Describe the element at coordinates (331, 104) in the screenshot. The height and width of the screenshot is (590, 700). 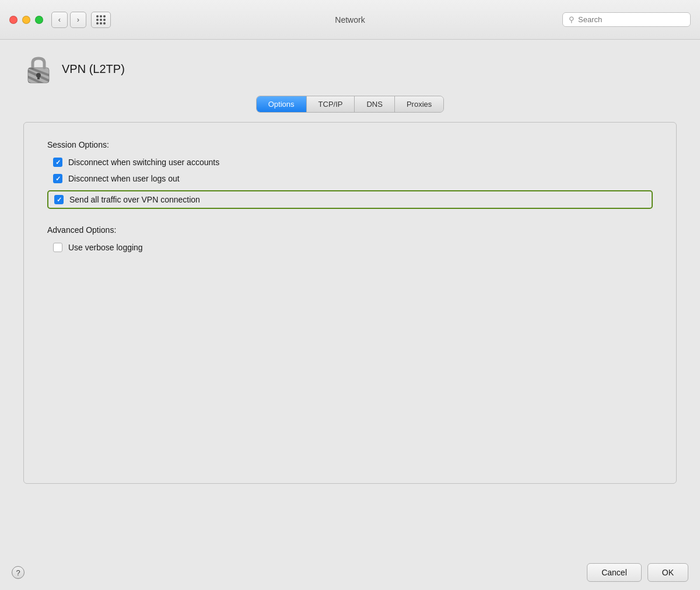
I see `tab-tcpip: TCP/IP` at that location.